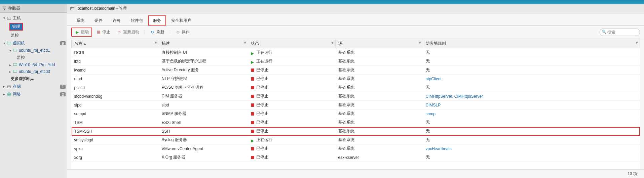  What do you see at coordinates (115, 140) in the screenshot?
I see `cell-name: vmsyslogd` at bounding box center [115, 140].